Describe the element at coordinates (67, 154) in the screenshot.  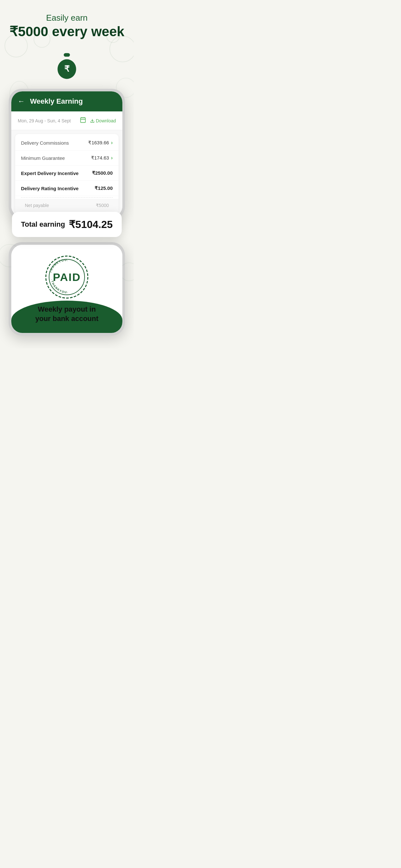
I see `phone-mockup: ← Weekly Earning Mon, 29 Aug - Sun, 4 Se…` at that location.